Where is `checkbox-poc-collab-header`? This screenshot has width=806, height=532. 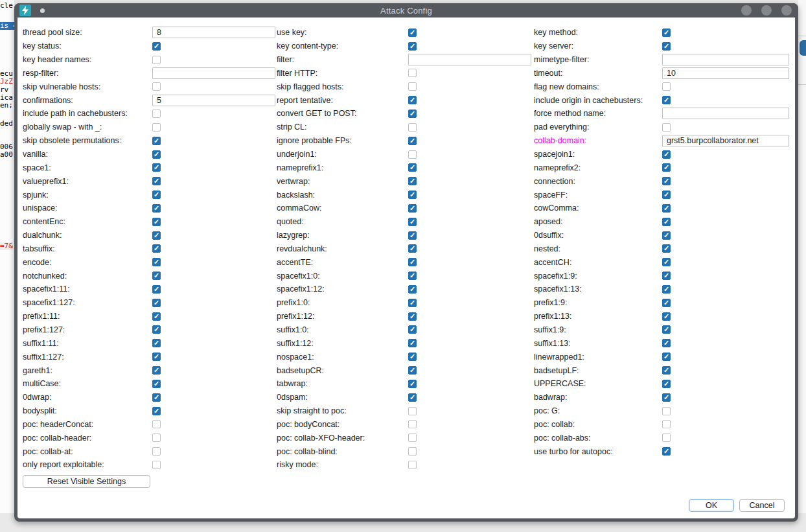
checkbox-poc-collab-header is located at coordinates (157, 438).